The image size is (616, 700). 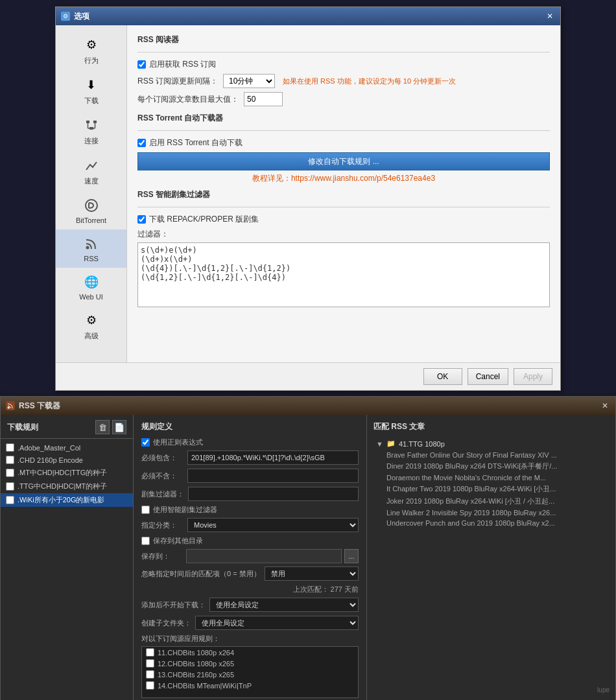 I want to click on download-repack-checkbox, so click(x=141, y=219).